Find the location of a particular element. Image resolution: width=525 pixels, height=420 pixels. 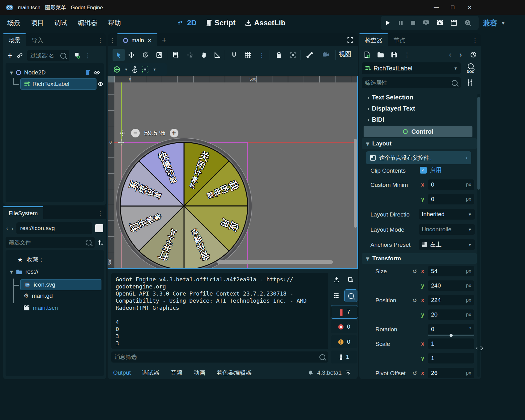

section-layout: ▾Layout is located at coordinates (419, 144).